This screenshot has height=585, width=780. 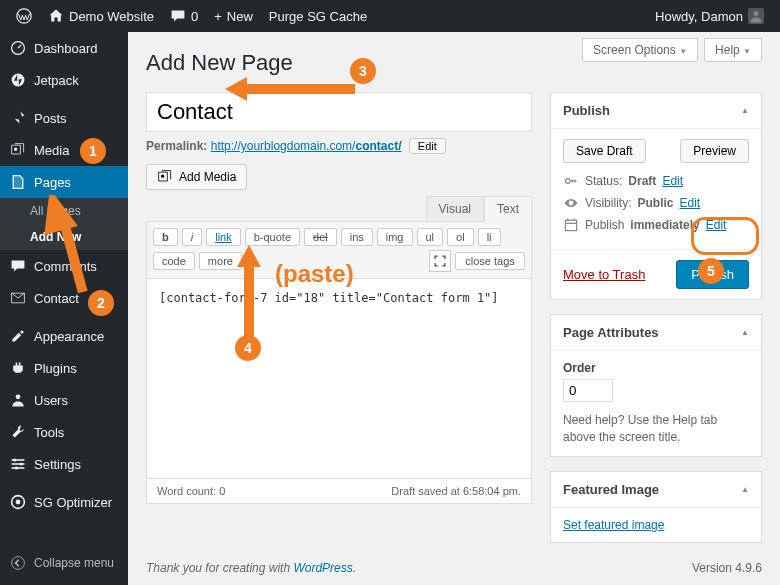 What do you see at coordinates (64, 400) in the screenshot?
I see `menu-users: Users` at bounding box center [64, 400].